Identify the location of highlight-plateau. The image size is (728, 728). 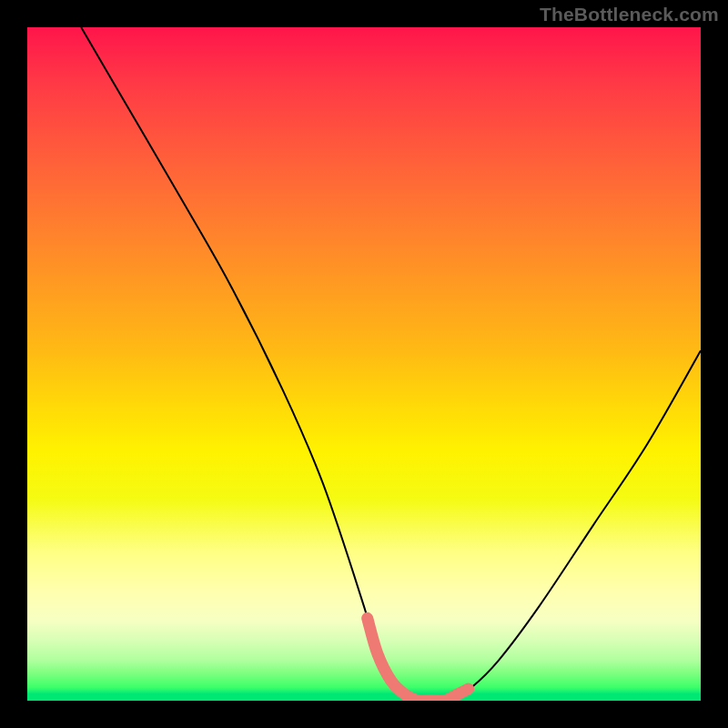
(419, 659).